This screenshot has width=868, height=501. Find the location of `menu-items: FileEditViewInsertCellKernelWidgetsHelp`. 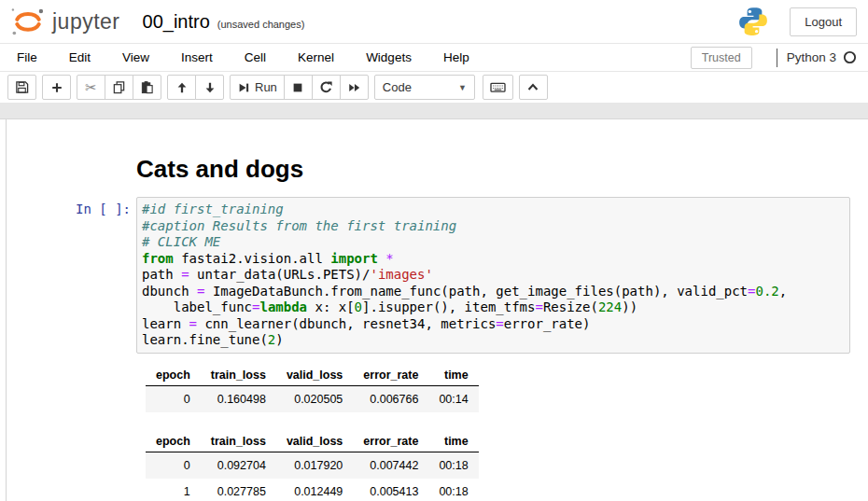

menu-items: FileEditViewInsertCellKernelWidgetsHelp is located at coordinates (248, 58).